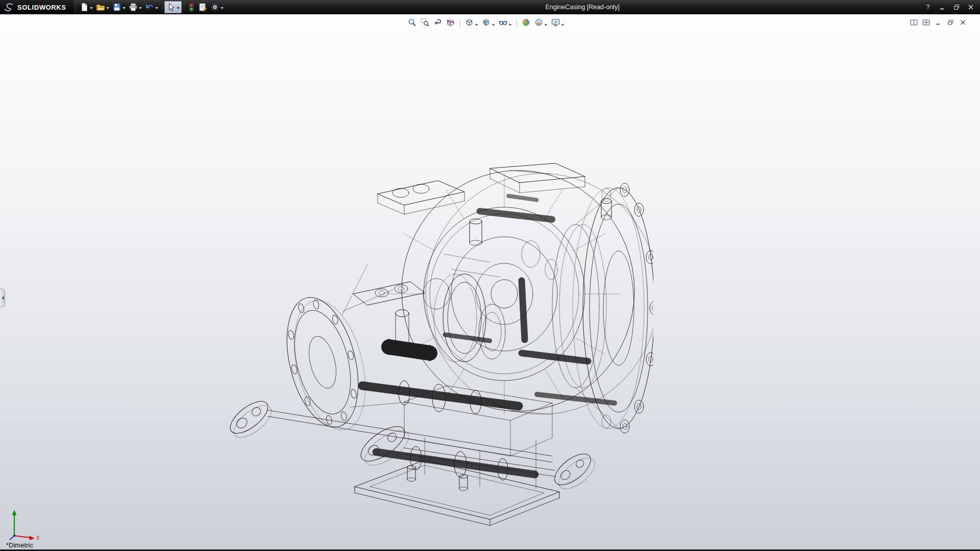 Image resolution: width=980 pixels, height=551 pixels. I want to click on previous-view-button, so click(438, 23).